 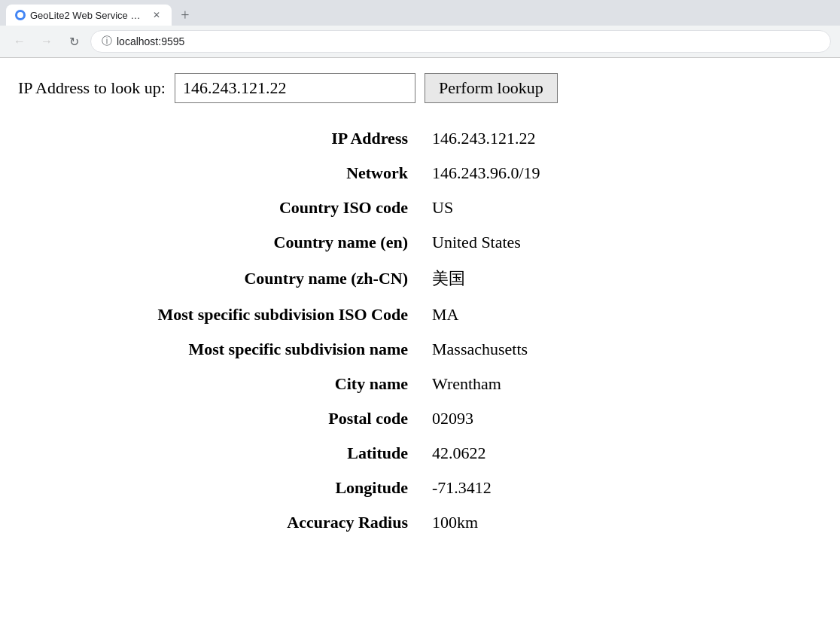 What do you see at coordinates (107, 41) in the screenshot?
I see `info-icon: ⓘ` at bounding box center [107, 41].